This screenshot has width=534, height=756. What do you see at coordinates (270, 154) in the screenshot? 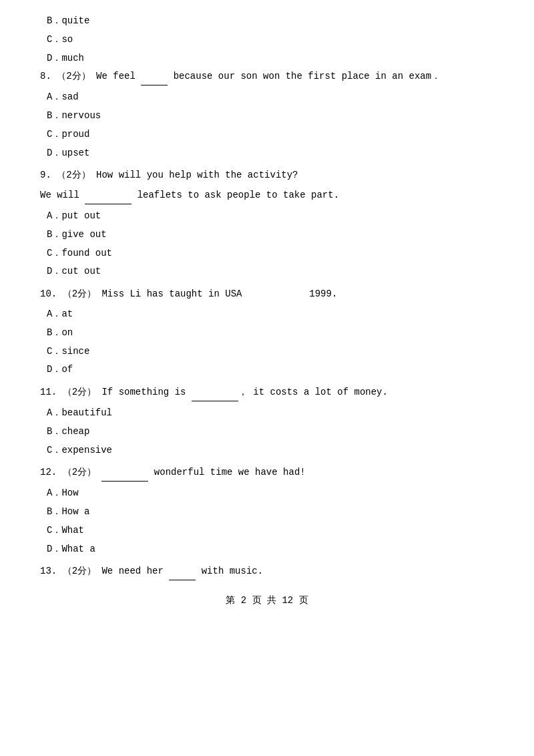
I see `option-8d: D．upset` at bounding box center [270, 154].